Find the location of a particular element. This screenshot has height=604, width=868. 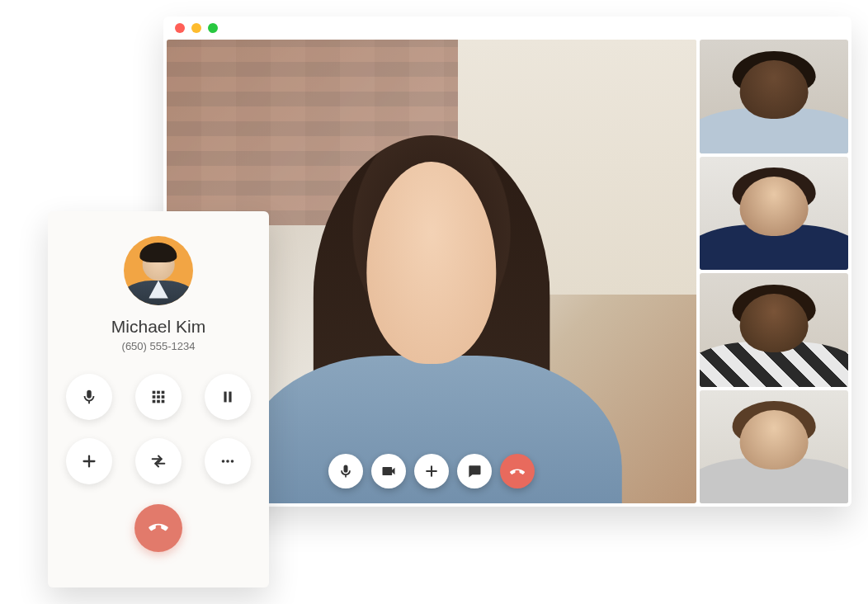

more-options-button is located at coordinates (228, 461).